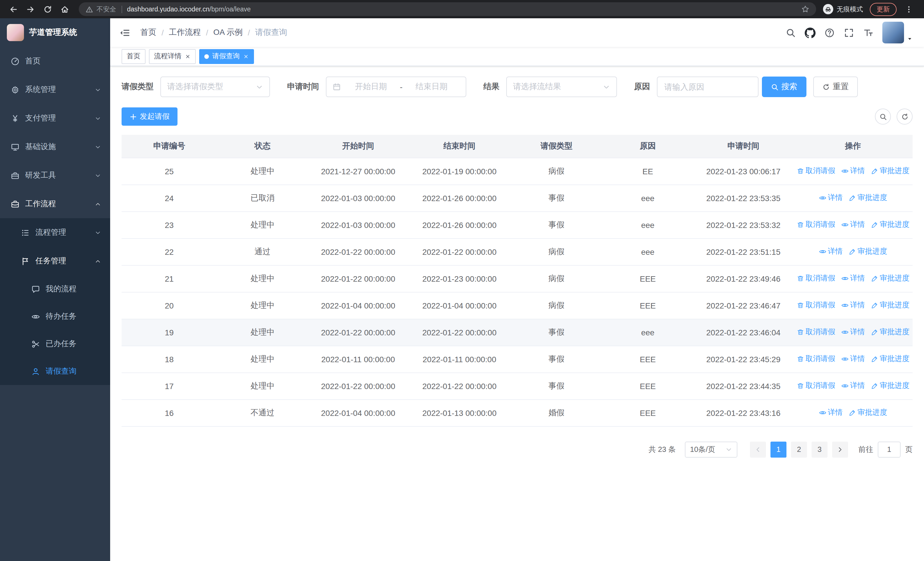 The width and height of the screenshot is (924, 561). Describe the element at coordinates (371, 87) in the screenshot. I see `start-date-placeholder: 开始日期` at that location.